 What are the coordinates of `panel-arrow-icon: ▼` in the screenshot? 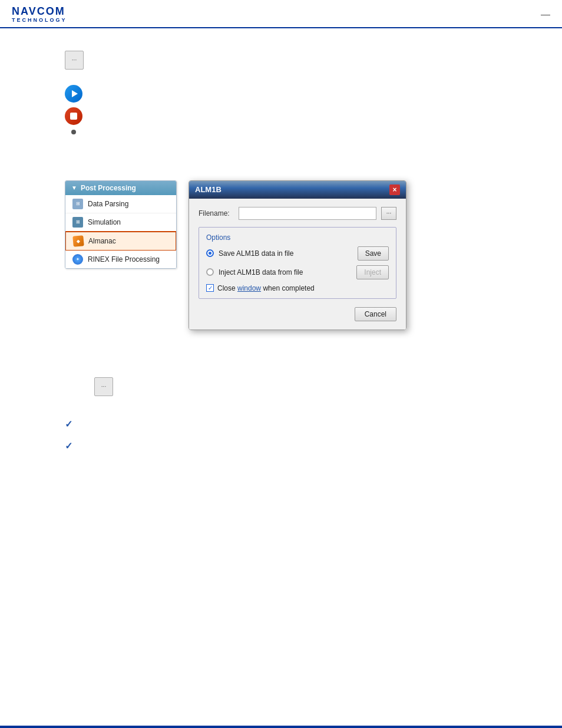 It's located at (74, 187).